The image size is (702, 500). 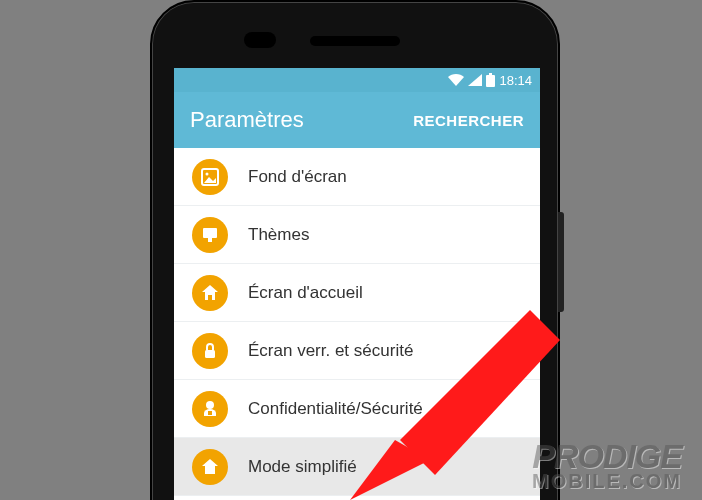 I want to click on settings-item-home-screen: Écran d'accueil, so click(x=357, y=293).